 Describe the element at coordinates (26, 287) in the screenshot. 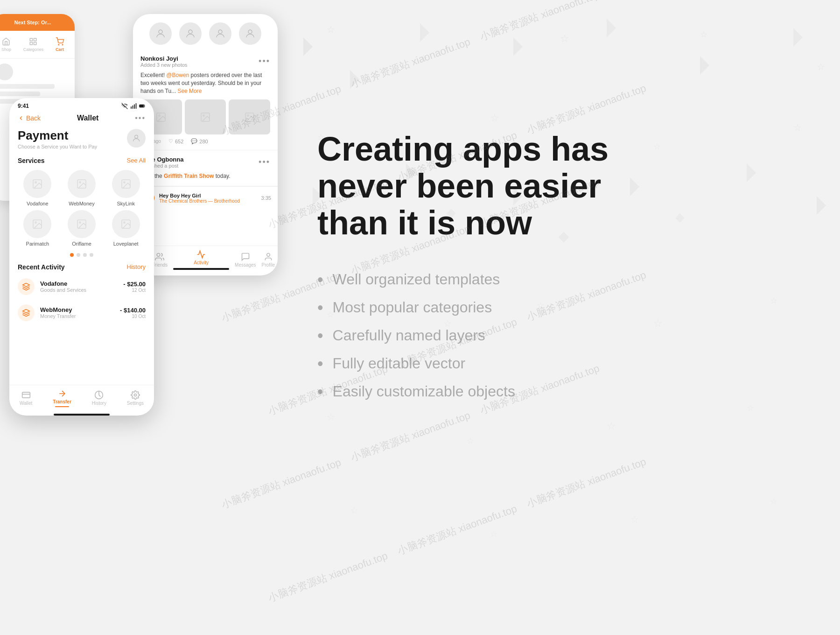

I see `activity-icon-vodafone` at that location.